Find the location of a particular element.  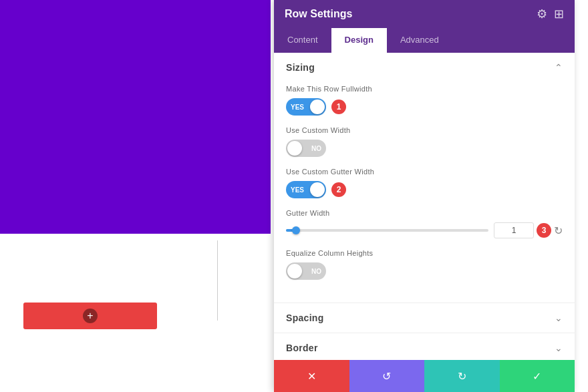

fullwidth-field: Make This Row Fullwidth YES 1 is located at coordinates (424, 100).